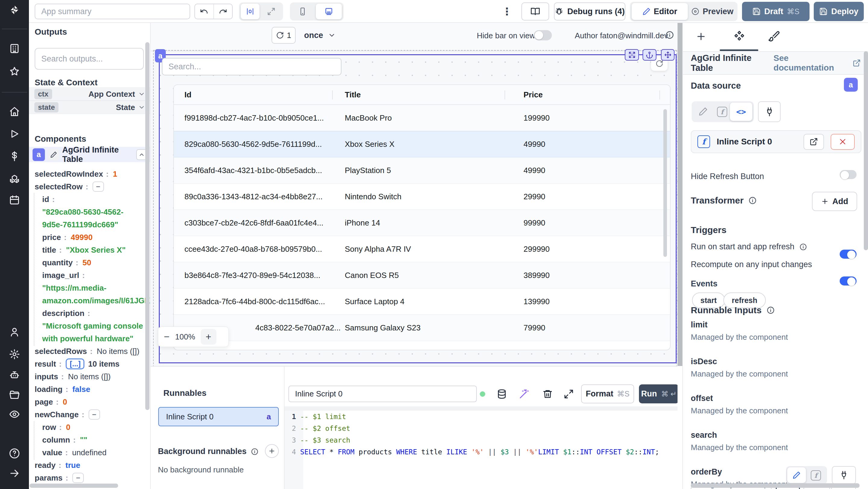 Image resolution: width=868 pixels, height=489 pixels. I want to click on variables-dollar-icon, so click(14, 156).